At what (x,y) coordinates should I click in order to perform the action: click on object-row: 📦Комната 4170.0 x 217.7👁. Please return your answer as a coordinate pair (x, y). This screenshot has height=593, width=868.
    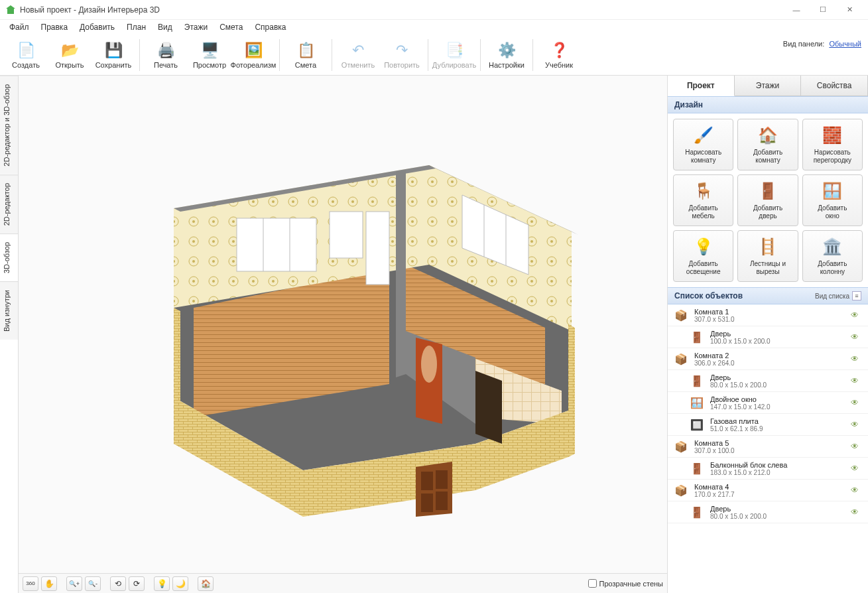
    Looking at the image, I should click on (768, 491).